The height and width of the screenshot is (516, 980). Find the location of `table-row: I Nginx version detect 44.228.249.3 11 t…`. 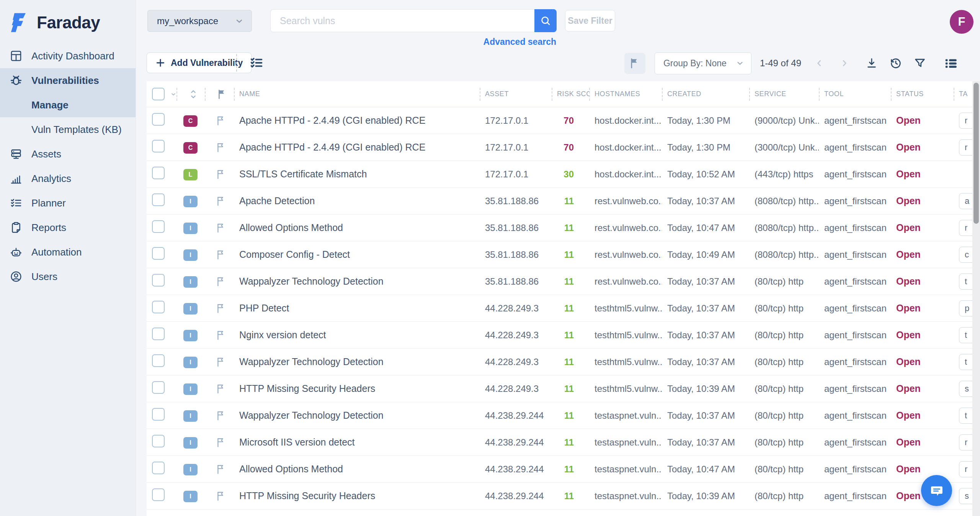

table-row: I Nginx version detect 44.228.249.3 11 t… is located at coordinates (564, 335).